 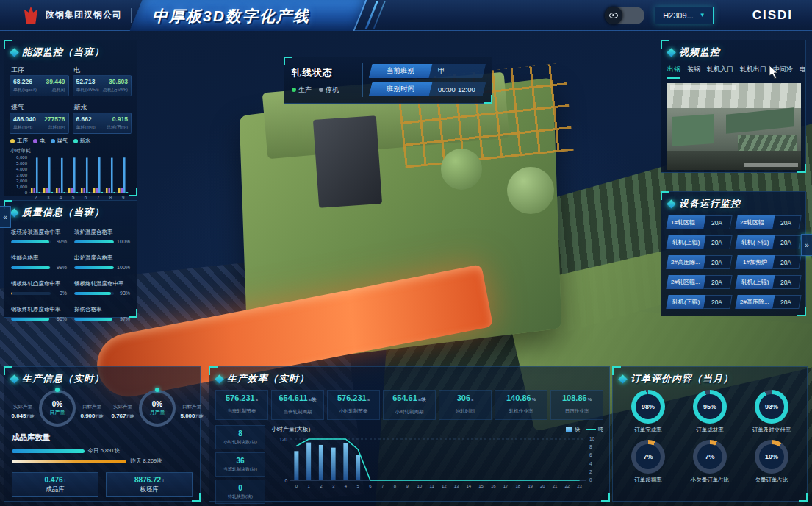 What do you see at coordinates (573, 430) in the screenshot?
I see `hour-legend-item: 块` at bounding box center [573, 430].